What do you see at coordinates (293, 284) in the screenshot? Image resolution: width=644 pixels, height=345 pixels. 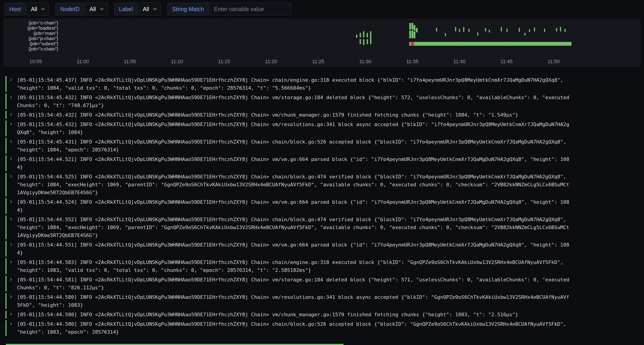 I see `log-message: [05-01|15:54:44.581] INFO <2AcRkXTLLtQjv…` at bounding box center [293, 284].